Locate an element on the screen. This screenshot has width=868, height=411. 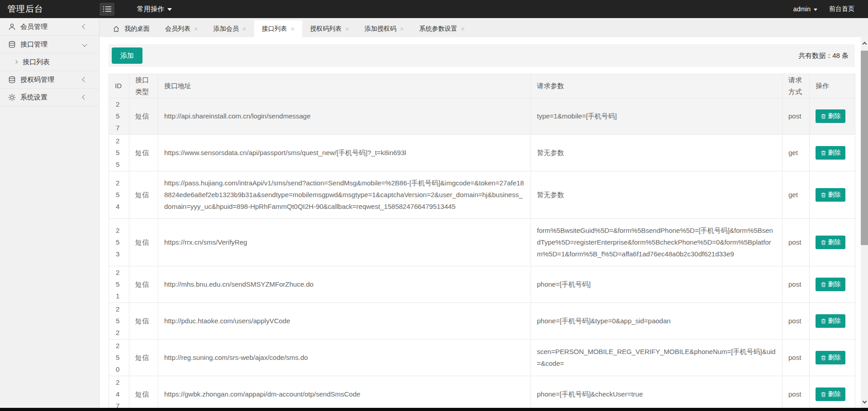
cell-id: 254 is located at coordinates (119, 195).